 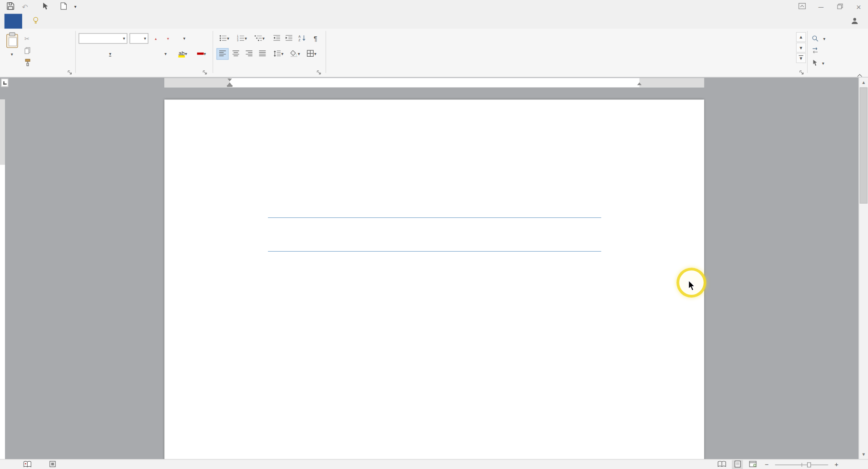 I want to click on left-indent-marker, so click(x=230, y=86).